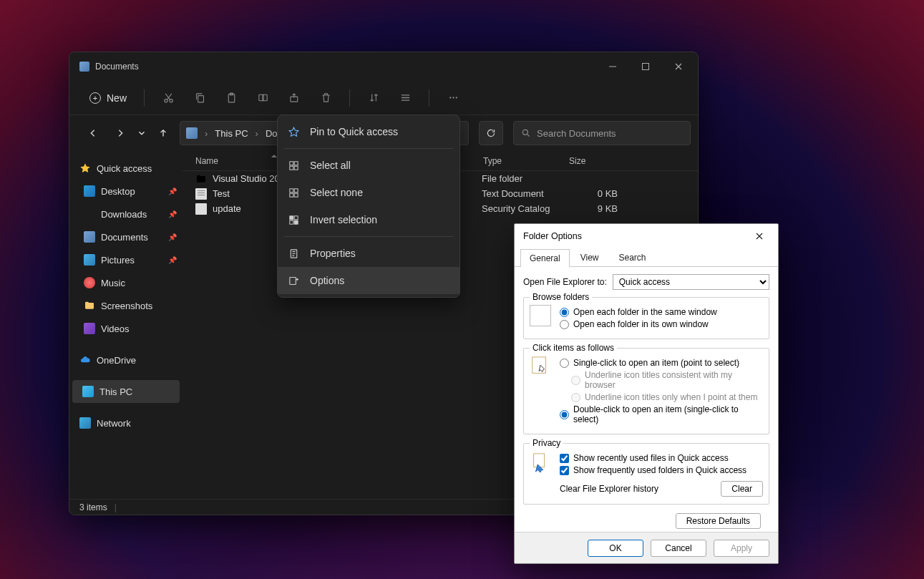  What do you see at coordinates (263, 98) in the screenshot?
I see `rename-button` at bounding box center [263, 98].